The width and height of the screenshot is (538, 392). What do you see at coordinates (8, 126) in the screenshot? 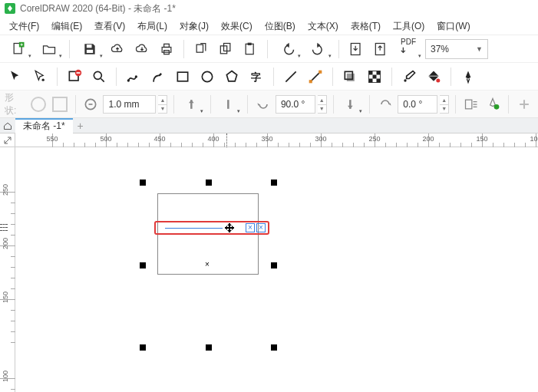
I see `home-tab-icon` at bounding box center [8, 126].